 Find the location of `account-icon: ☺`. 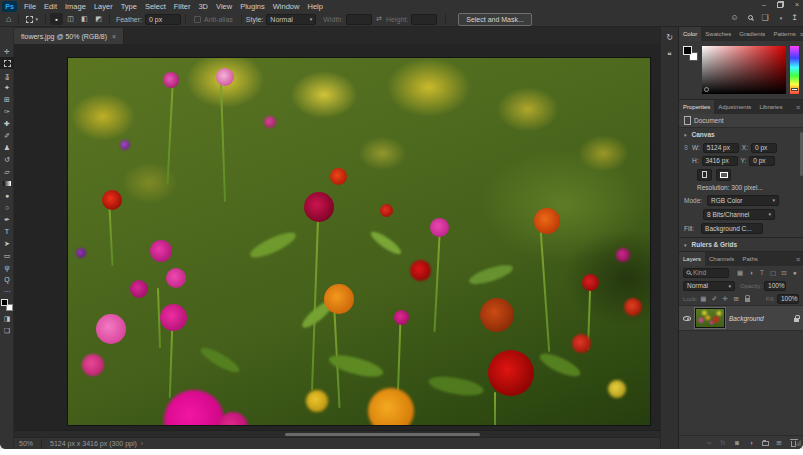

account-icon: ☺ is located at coordinates (734, 18).